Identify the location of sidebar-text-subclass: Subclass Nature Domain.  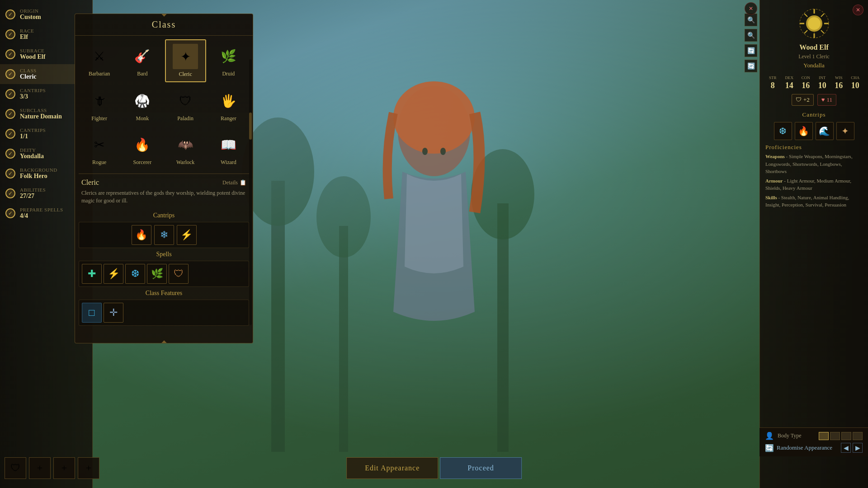
(41, 114).